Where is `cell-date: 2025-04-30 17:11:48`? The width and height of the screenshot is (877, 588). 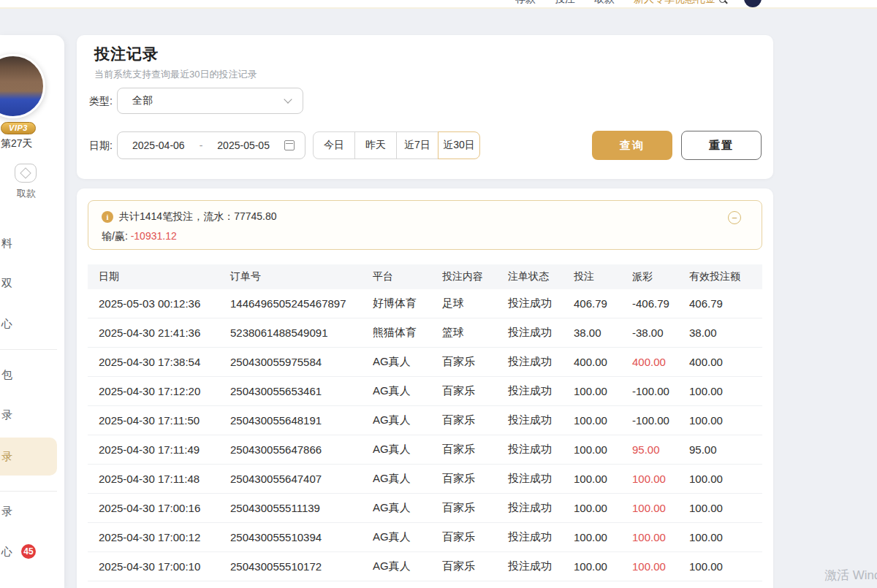 cell-date: 2025-04-30 17:11:48 is located at coordinates (164, 479).